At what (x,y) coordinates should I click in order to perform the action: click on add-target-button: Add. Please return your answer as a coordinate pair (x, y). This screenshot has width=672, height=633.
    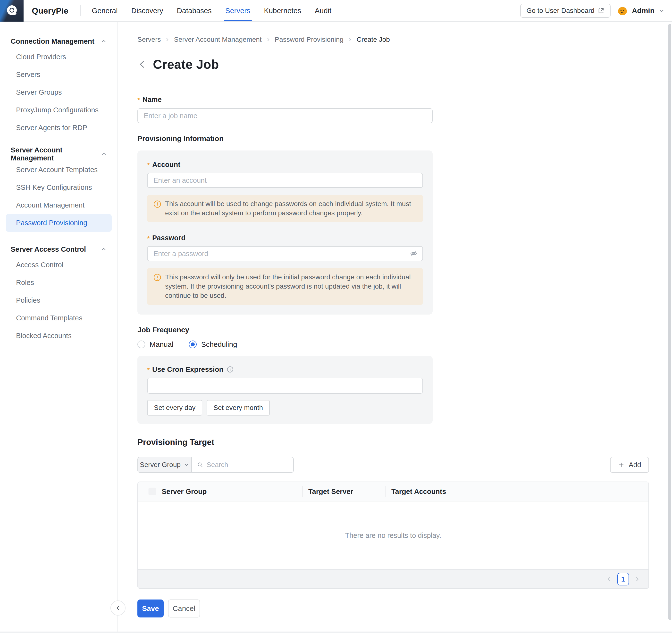
    Looking at the image, I should click on (629, 465).